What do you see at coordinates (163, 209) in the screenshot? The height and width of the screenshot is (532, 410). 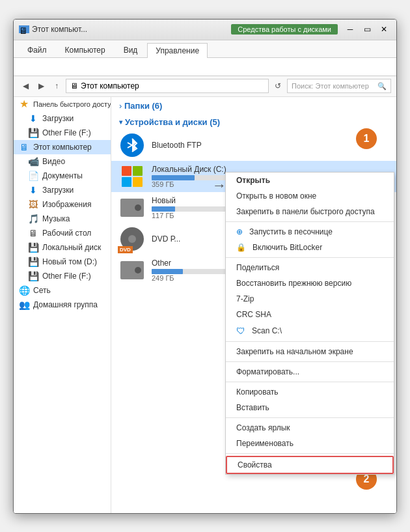 I see `new-vol-bar` at bounding box center [163, 209].